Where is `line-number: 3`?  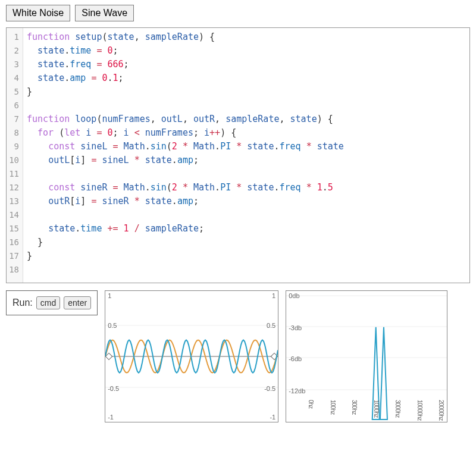 line-number: 3 is located at coordinates (14, 64).